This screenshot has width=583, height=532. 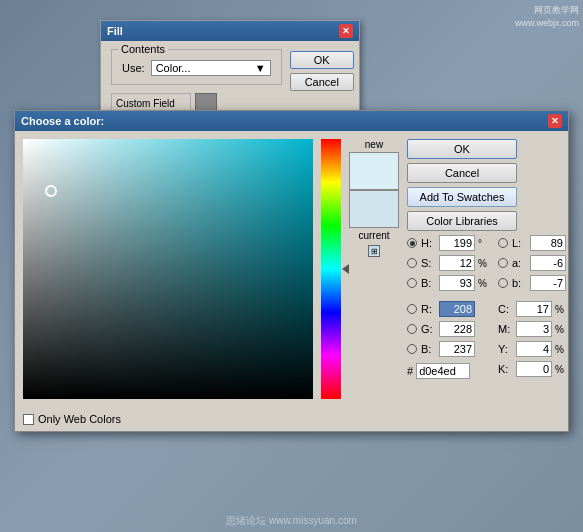 I want to click on b-unit: %, so click(x=485, y=284).